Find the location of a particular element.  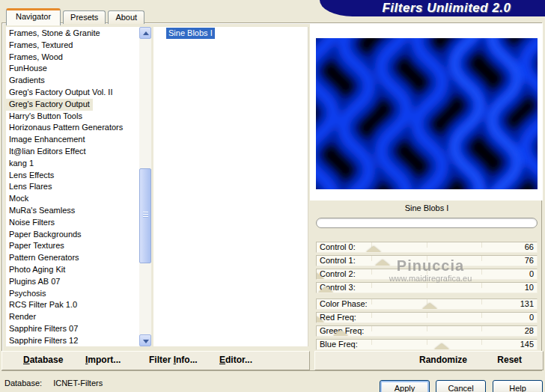

list-item: Gradients is located at coordinates (72, 81).